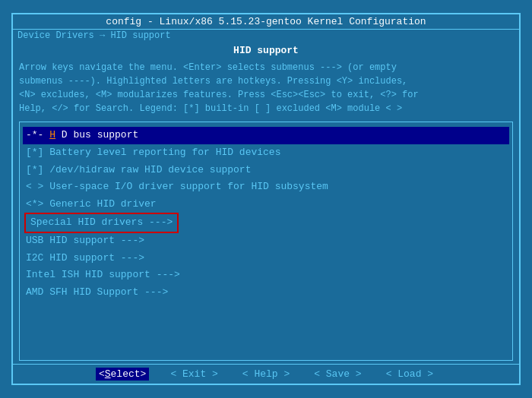 The height and width of the screenshot is (398, 532). What do you see at coordinates (266, 81) in the screenshot?
I see `help-line2: submenus ----). Highlighted letters are …` at bounding box center [266, 81].